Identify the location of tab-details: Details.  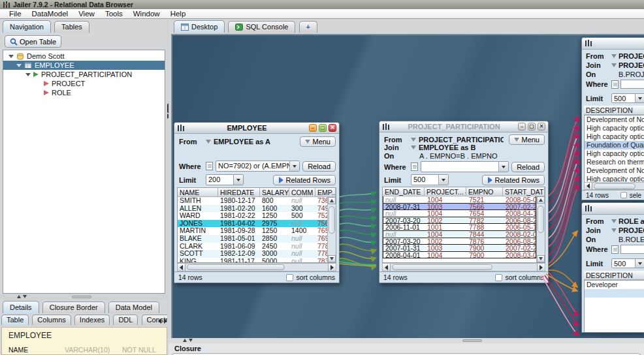
(21, 307).